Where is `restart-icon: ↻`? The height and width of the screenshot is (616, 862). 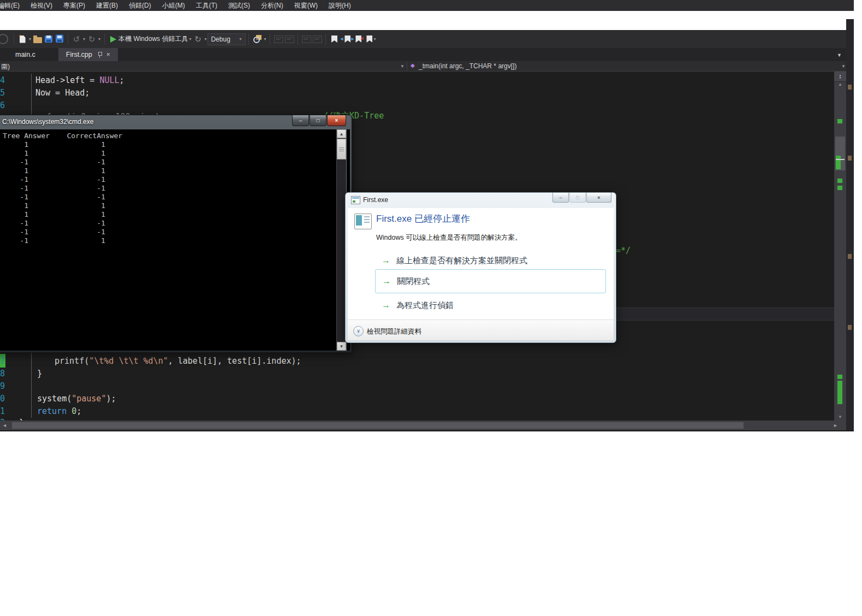 restart-icon: ↻ is located at coordinates (198, 39).